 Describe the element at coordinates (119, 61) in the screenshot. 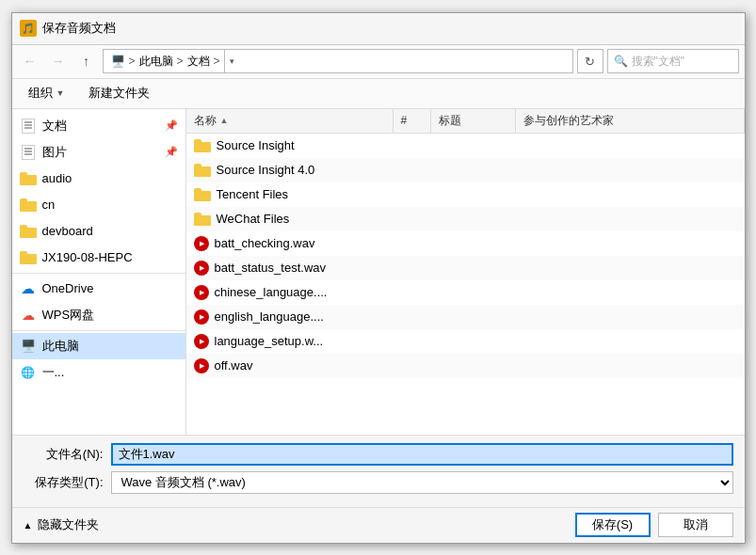

I see `location-icon: 🖥️` at that location.